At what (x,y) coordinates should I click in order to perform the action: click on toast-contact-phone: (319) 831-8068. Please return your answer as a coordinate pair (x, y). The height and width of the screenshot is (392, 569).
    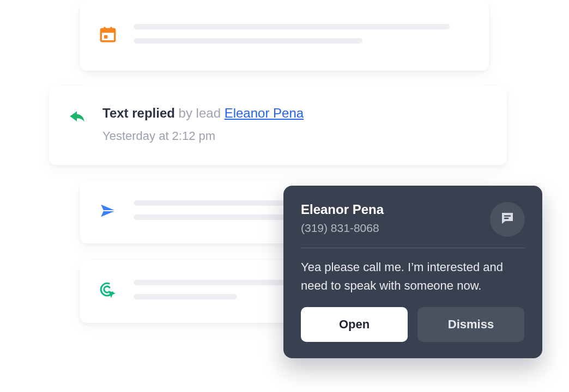
    Looking at the image, I should click on (342, 228).